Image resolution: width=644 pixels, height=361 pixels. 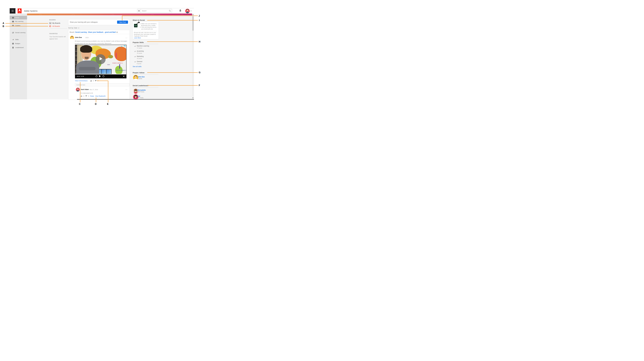 What do you see at coordinates (74, 28) in the screenshot?
I see `sort-by-control: Sort by: Date` at bounding box center [74, 28].